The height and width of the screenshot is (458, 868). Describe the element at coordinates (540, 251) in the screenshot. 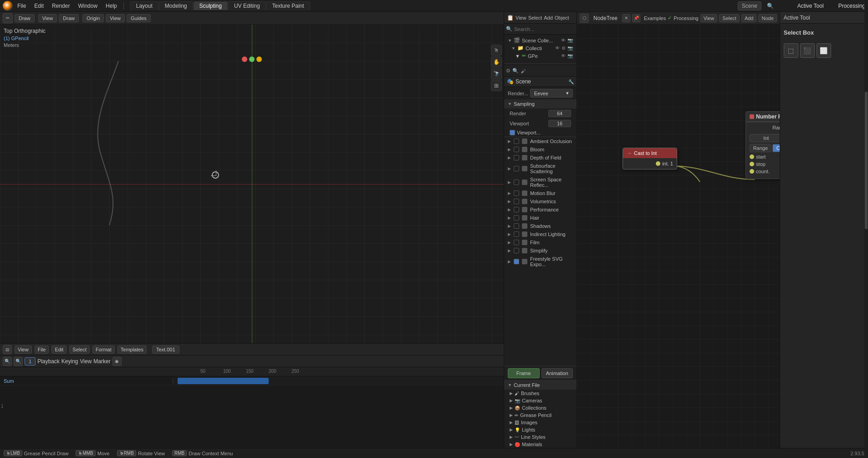

I see `render-section-12: ▶Simplify` at that location.